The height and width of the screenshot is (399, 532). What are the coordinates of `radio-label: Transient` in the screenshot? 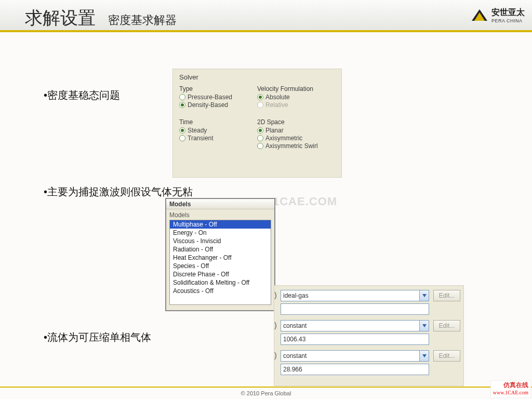 It's located at (201, 138).